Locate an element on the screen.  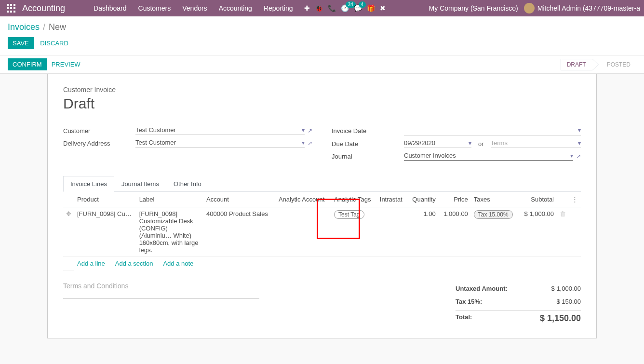
analytic-tag: Test Tag is located at coordinates (349, 215).